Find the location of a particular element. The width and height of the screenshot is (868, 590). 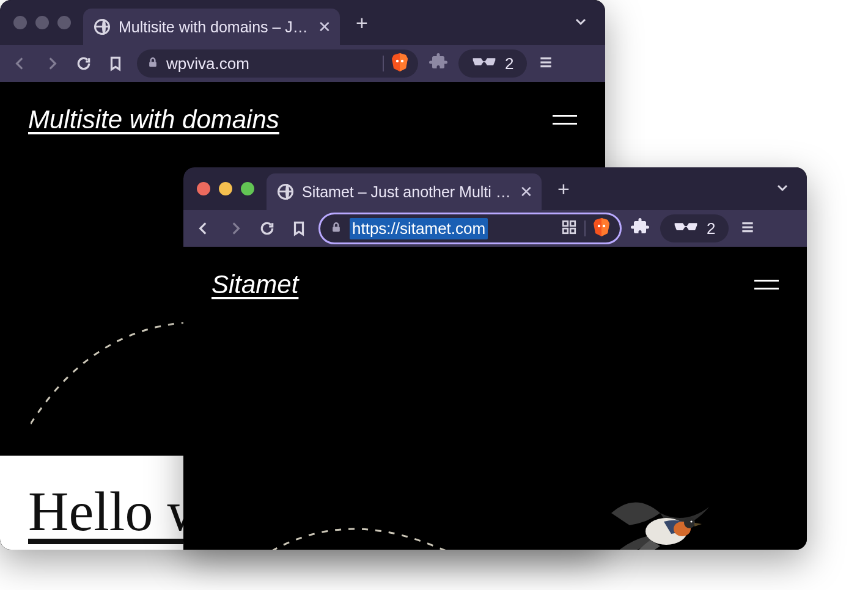

url-text: wpviva.com is located at coordinates (208, 64).